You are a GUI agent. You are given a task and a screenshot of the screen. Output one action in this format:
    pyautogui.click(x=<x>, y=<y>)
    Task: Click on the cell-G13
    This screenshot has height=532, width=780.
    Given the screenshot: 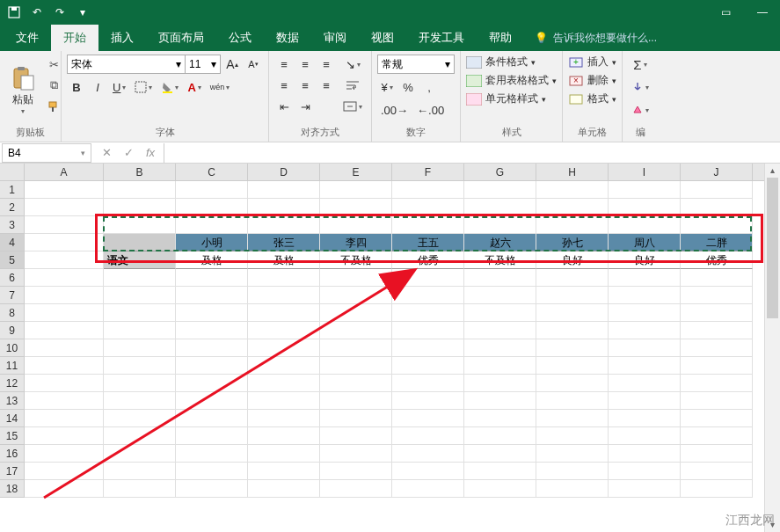 What is the action you would take?
    pyautogui.click(x=500, y=401)
    